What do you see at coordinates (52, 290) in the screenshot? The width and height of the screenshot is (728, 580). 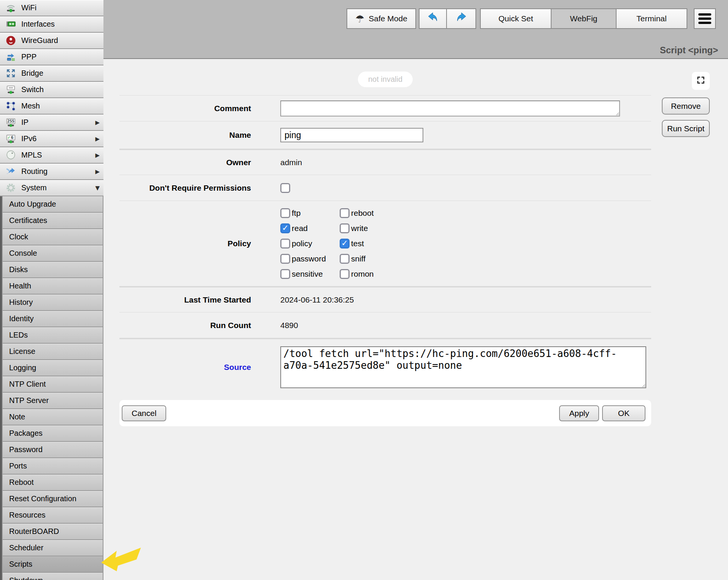 I see `sidebar: WiFiInterfacesWireGuardPPPBridgeSwitchMe…` at bounding box center [52, 290].